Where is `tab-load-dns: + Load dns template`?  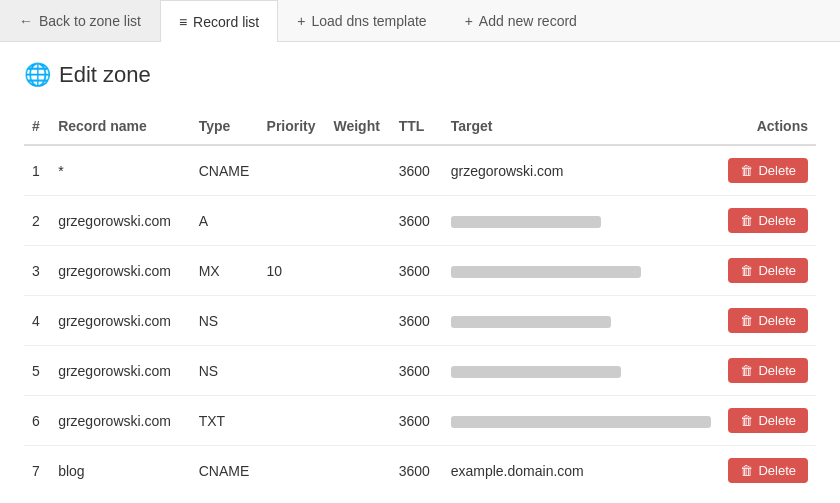
tab-load-dns: + Load dns template is located at coordinates (362, 20).